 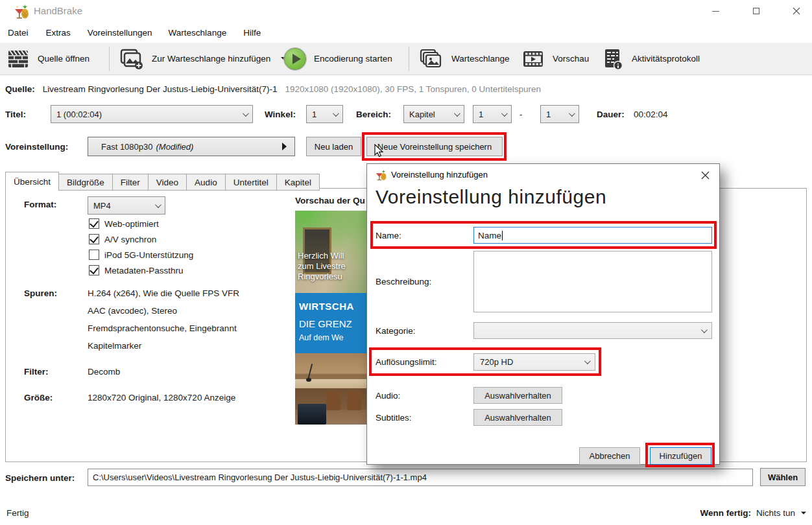 What do you see at coordinates (167, 182) in the screenshot?
I see `tab-video: Video` at bounding box center [167, 182].